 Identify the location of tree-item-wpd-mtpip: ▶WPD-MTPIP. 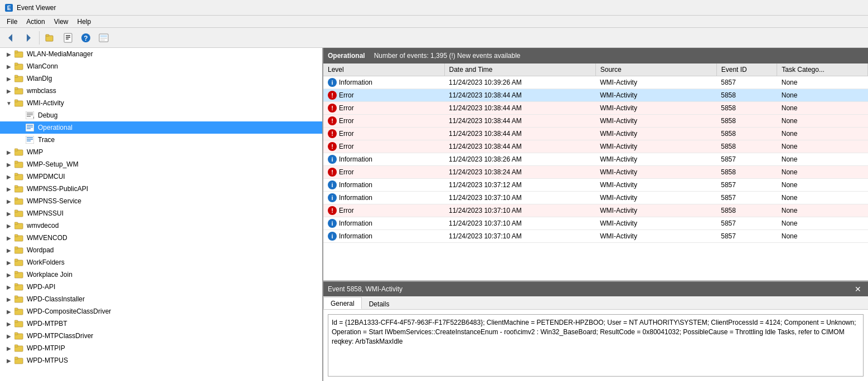
(161, 348).